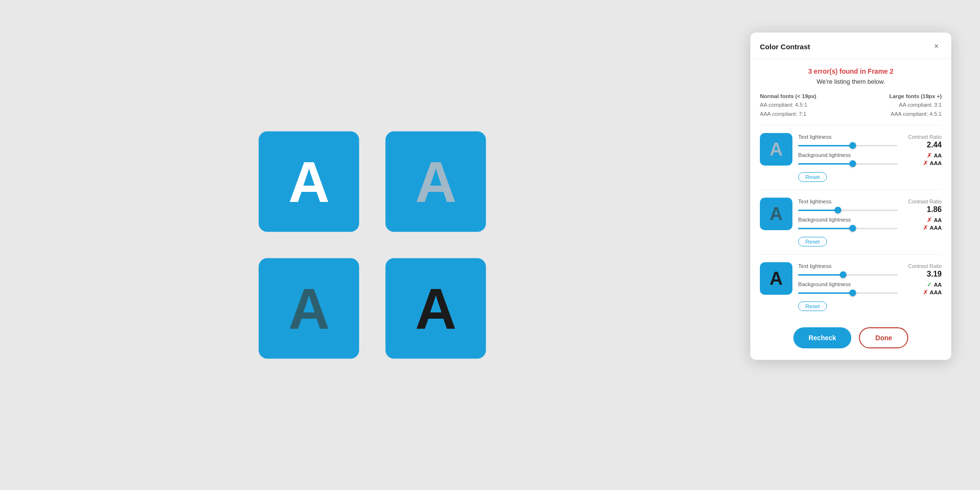  Describe the element at coordinates (785, 47) in the screenshot. I see `panel-title: Color Contrast` at that location.